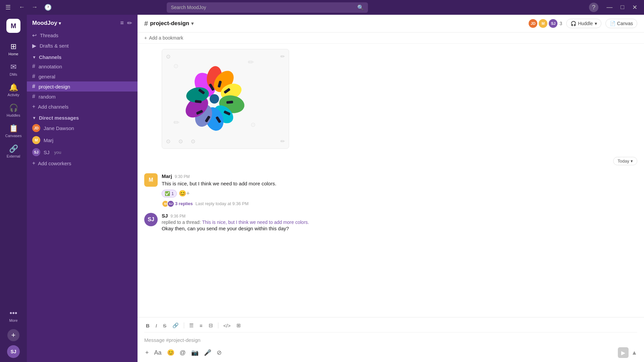  What do you see at coordinates (623, 7) in the screenshot?
I see `maximize-button: □` at bounding box center [623, 7].